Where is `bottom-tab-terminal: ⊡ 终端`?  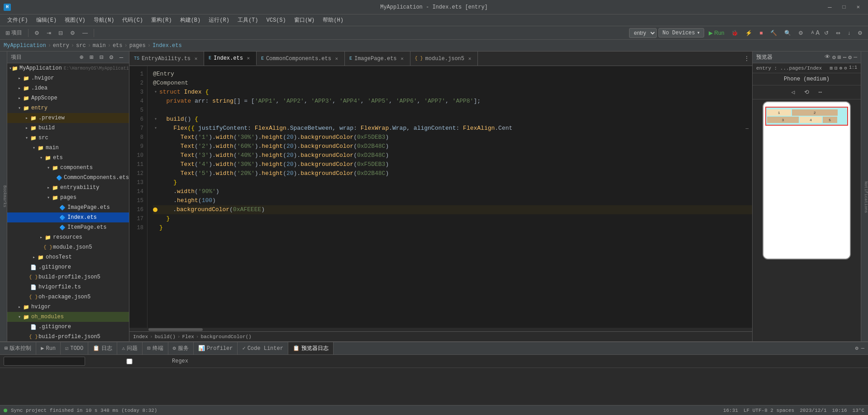 bottom-tab-terminal: ⊡ 终端 is located at coordinates (155, 348).